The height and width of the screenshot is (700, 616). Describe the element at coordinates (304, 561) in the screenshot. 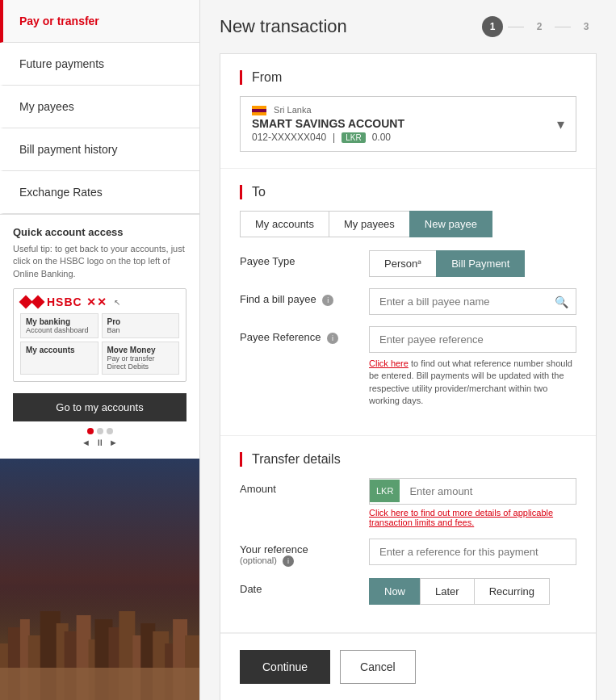

I see `optional-label: (optional) i` at that location.